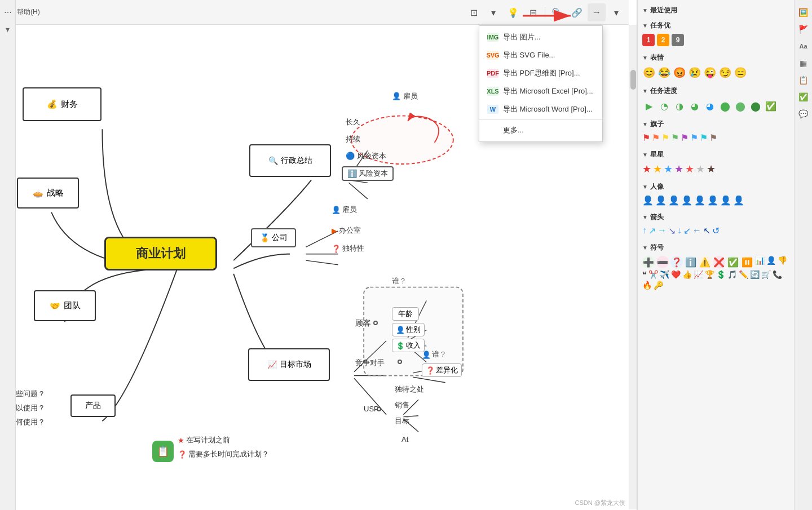  Describe the element at coordinates (804, 97) in the screenshot. I see `panel-icon-check: ✅` at that location.